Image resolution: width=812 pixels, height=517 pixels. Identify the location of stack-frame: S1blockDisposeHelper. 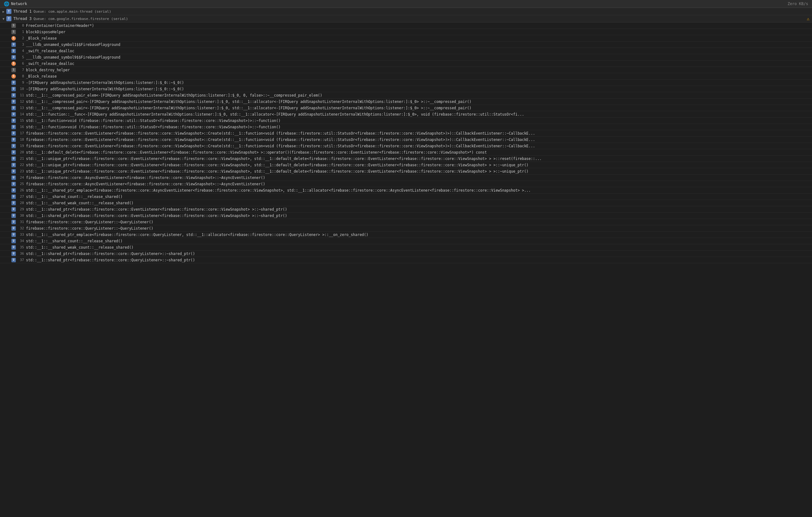
(406, 32).